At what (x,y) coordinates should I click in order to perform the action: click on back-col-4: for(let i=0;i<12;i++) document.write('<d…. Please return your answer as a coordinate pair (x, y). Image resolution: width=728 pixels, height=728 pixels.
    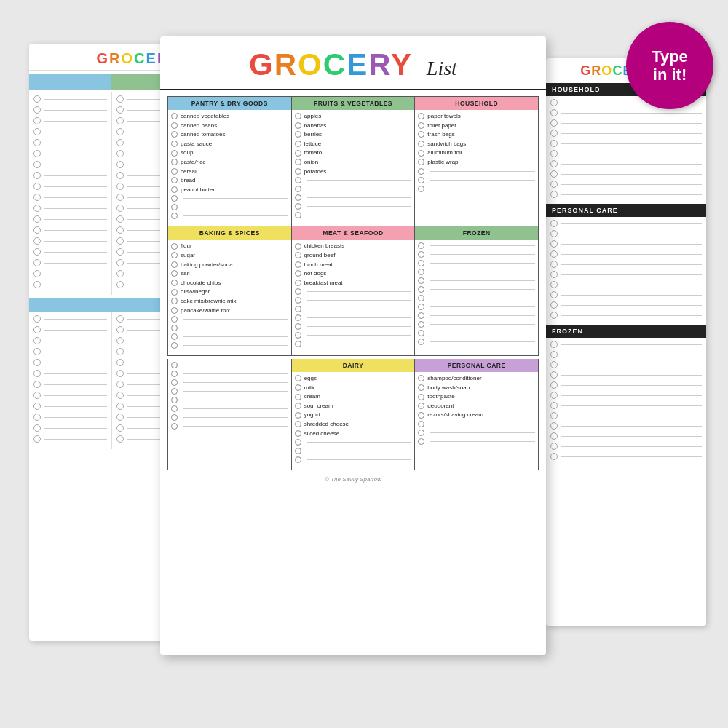
    Looking at the image, I should click on (71, 381).